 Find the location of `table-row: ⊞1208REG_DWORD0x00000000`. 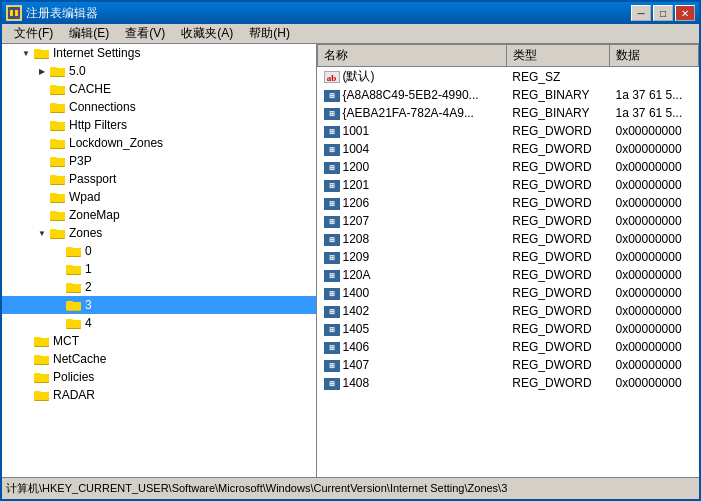

table-row: ⊞1208REG_DWORD0x00000000 is located at coordinates (508, 239).